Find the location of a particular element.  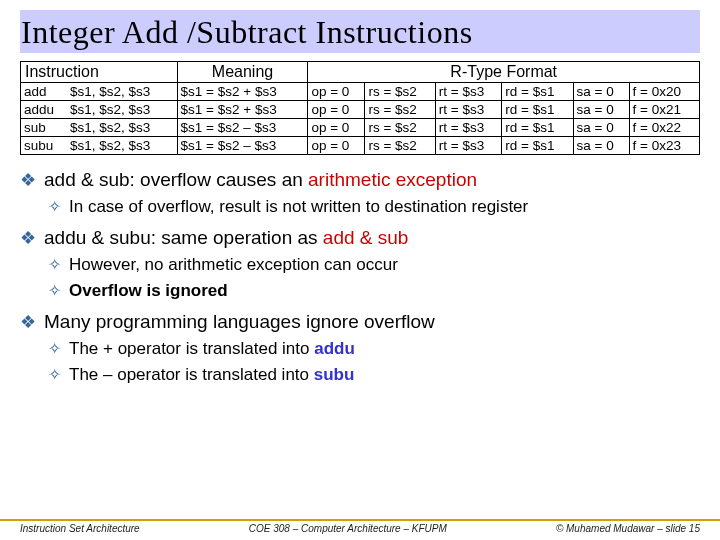

bullet-item: ✧ The + operator is translated into addu is located at coordinates (374, 349).